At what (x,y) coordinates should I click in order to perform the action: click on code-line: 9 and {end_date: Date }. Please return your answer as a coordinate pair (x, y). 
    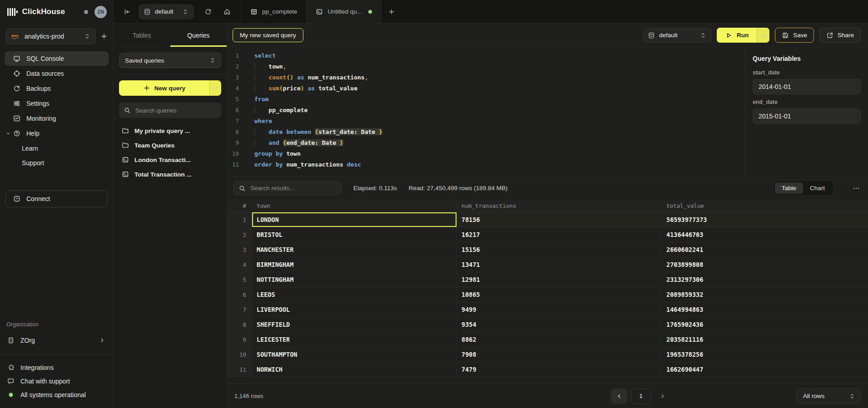
    Looking at the image, I should click on (486, 143).